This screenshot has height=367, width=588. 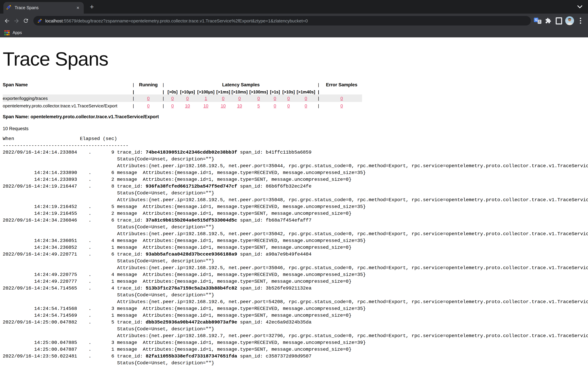 I want to click on translate-icon: G文, so click(x=538, y=21).